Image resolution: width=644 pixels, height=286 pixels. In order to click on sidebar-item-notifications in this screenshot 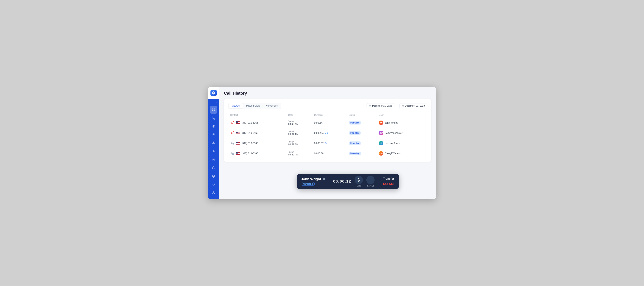, I will do `click(214, 184)`.